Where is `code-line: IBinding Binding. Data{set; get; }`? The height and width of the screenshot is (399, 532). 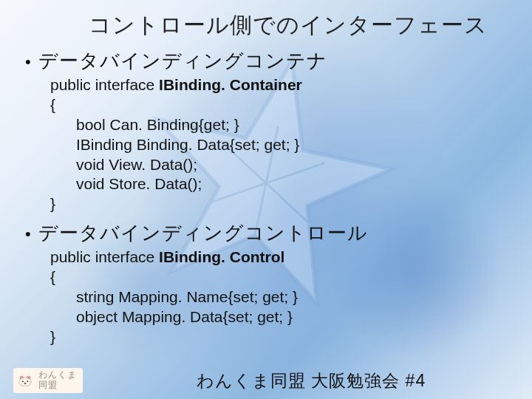
code-line: IBinding Binding. Data{set; get; } is located at coordinates (174, 145).